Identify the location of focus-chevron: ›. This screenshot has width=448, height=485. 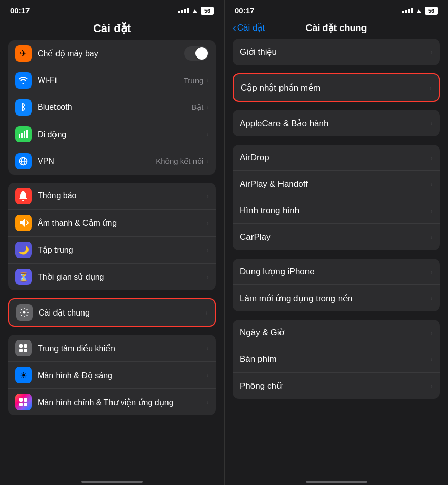
(208, 250).